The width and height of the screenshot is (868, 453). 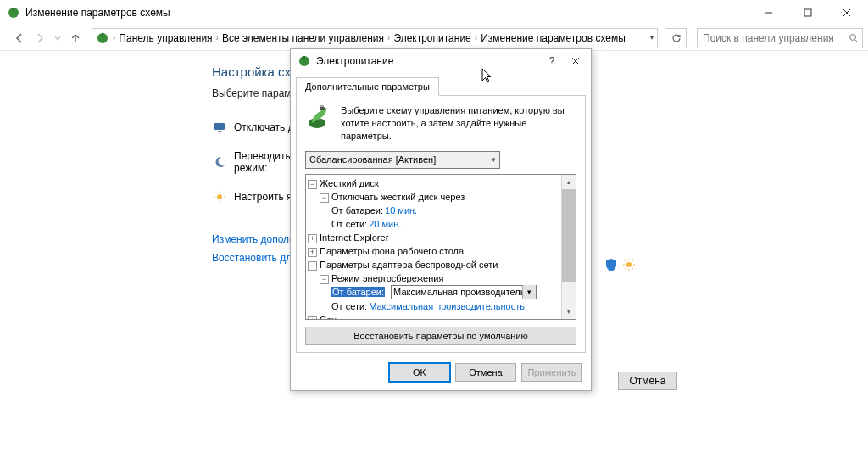 What do you see at coordinates (103, 38) in the screenshot?
I see `breadcrumb-root-icon` at bounding box center [103, 38].